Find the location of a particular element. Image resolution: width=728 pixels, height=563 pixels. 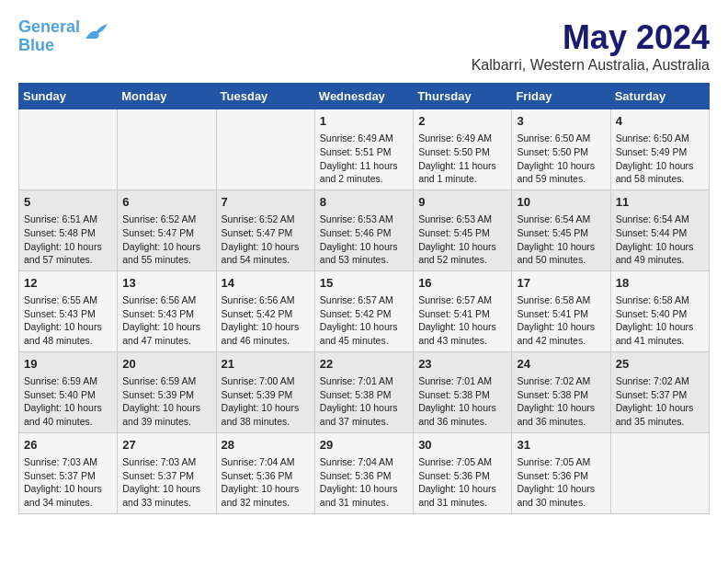

title-block: May 2024 Kalbarri, Western Australia, Au… is located at coordinates (590, 46).